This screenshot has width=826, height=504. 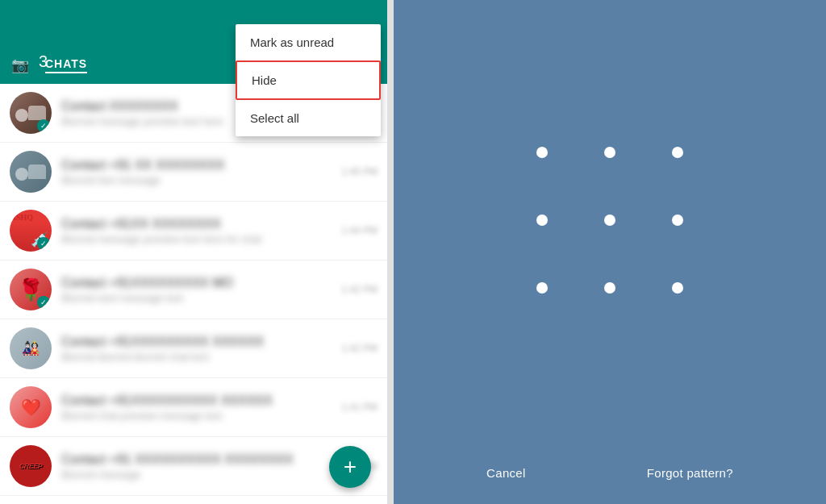 What do you see at coordinates (308, 42) in the screenshot?
I see `mark-unread-option: Mark as unread` at bounding box center [308, 42].